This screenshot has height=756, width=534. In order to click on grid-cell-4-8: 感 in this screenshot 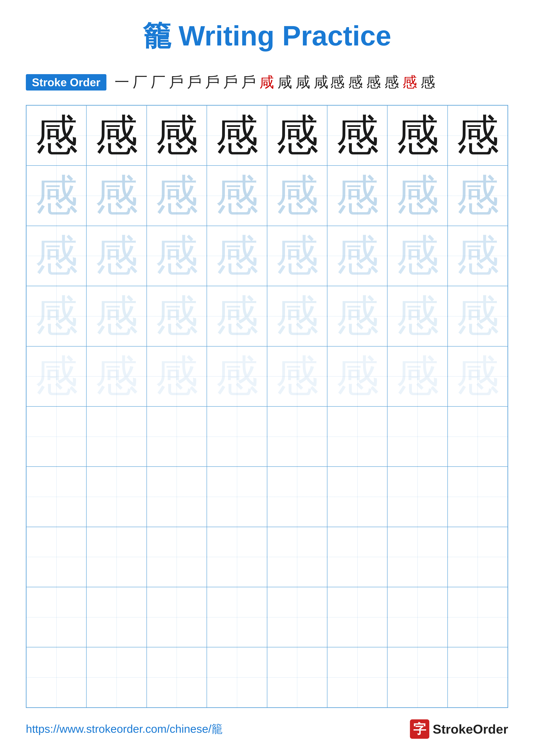, I will do `click(478, 316)`.